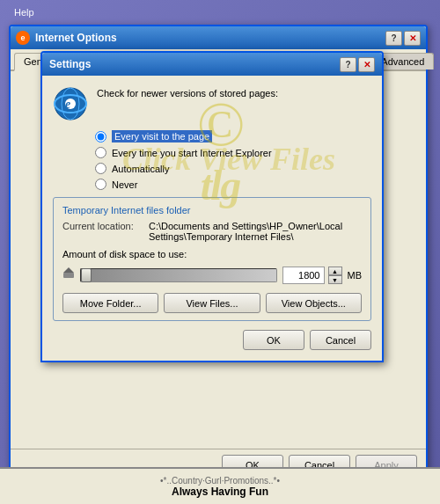 This screenshot has width=440, height=504. What do you see at coordinates (356, 275) in the screenshot?
I see `mb-label: MB` at bounding box center [356, 275].